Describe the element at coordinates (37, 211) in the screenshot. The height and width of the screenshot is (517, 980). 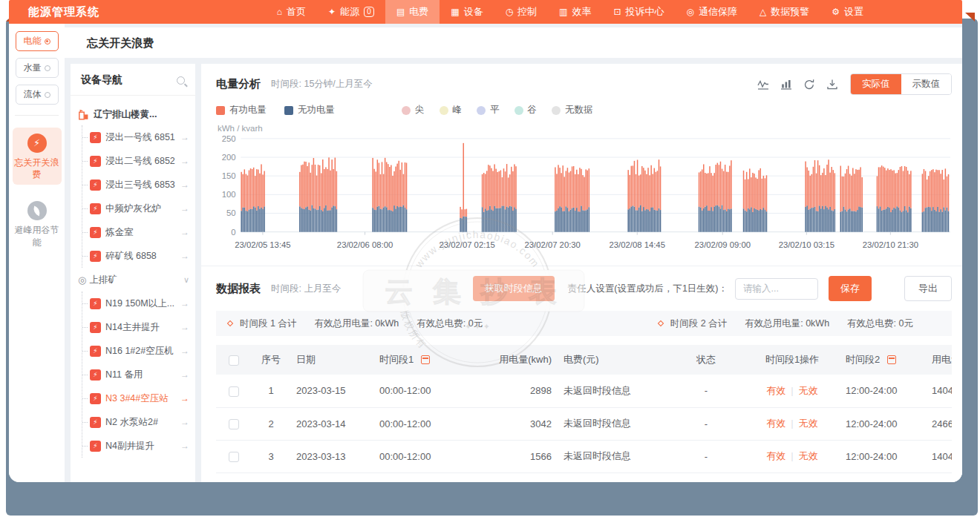
I see `leaf-icon` at that location.